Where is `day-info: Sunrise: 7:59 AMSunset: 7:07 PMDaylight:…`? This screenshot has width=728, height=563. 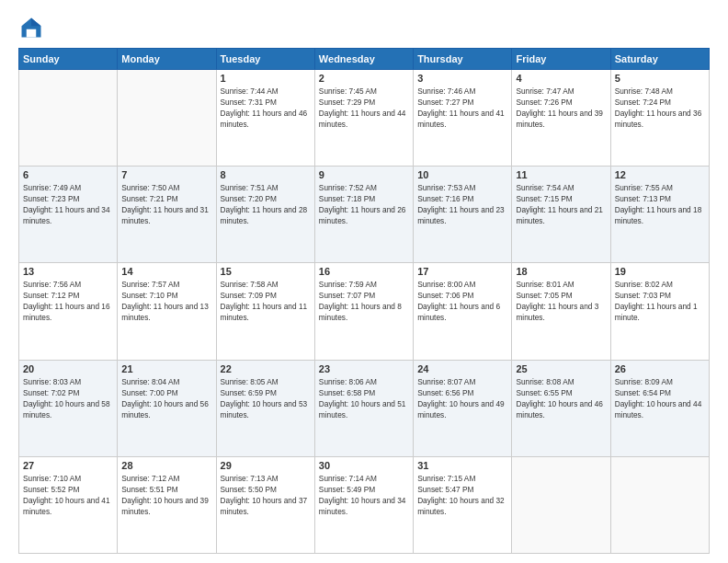
day-info: Sunrise: 7:59 AMSunset: 7:07 PMDaylight:… is located at coordinates (364, 301).